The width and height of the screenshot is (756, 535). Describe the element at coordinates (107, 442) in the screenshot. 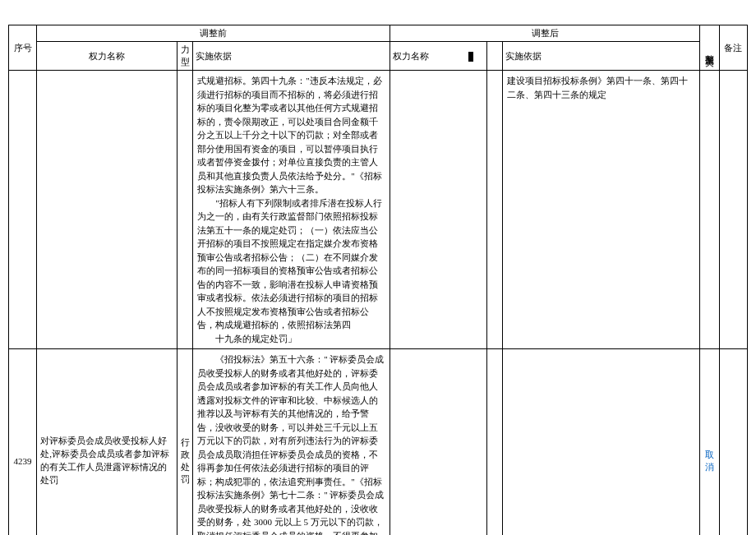

I see `cell-name-before: 对评标委员会成员收受投标人好处,评标委员会成员或者参加评标的有关工作人员泄露评标…` at that location.